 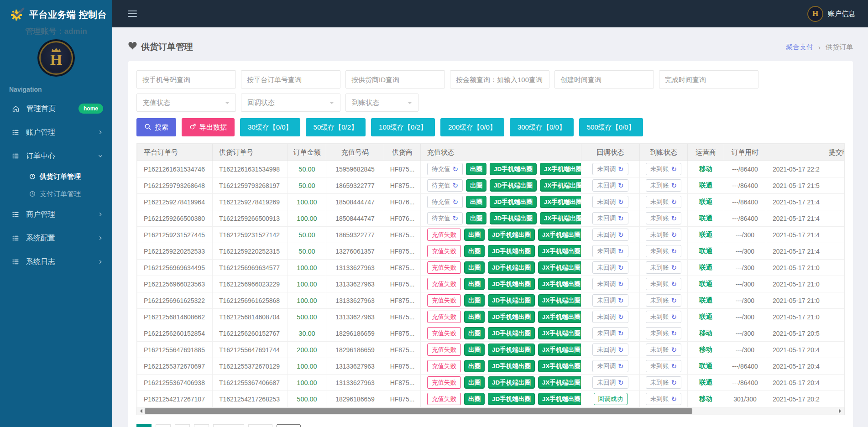 I want to click on filter-supplier-id-input, so click(x=395, y=79).